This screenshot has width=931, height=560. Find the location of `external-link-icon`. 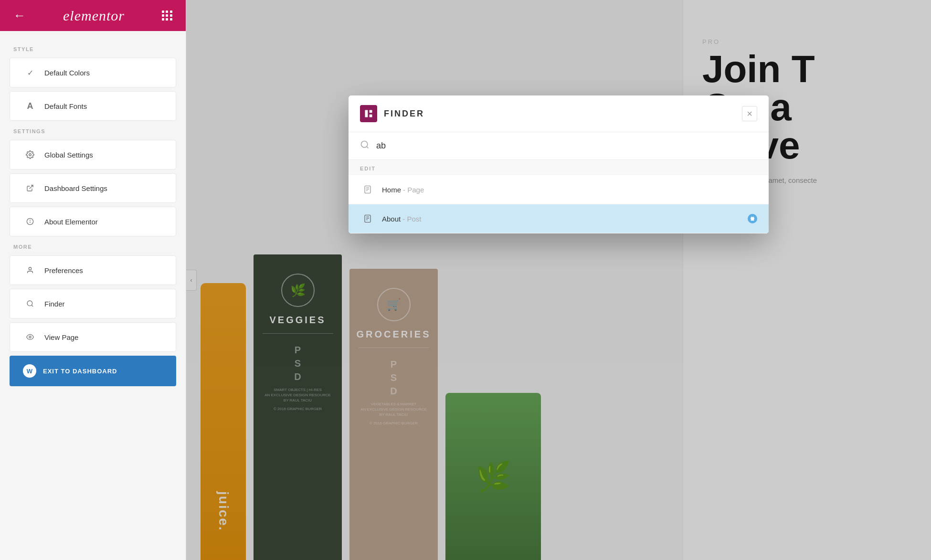

external-link-icon is located at coordinates (30, 188).